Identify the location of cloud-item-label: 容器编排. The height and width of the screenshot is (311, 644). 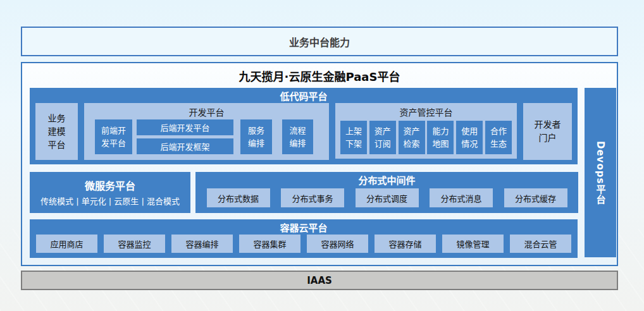
(202, 244).